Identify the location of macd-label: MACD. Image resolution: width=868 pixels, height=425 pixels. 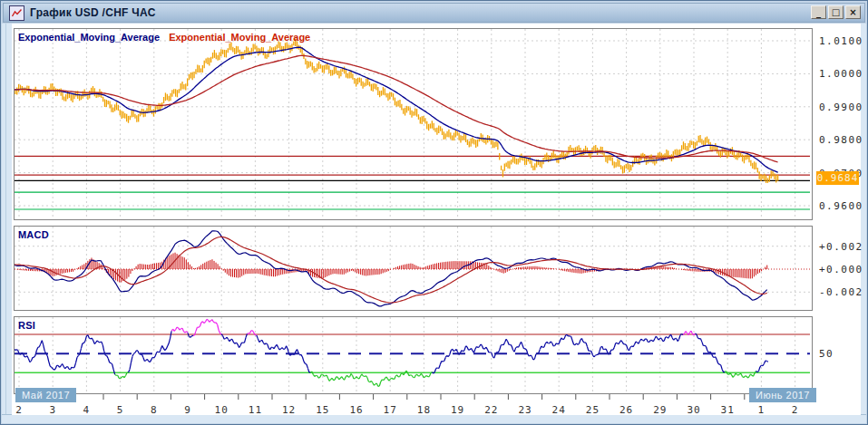
(34, 235).